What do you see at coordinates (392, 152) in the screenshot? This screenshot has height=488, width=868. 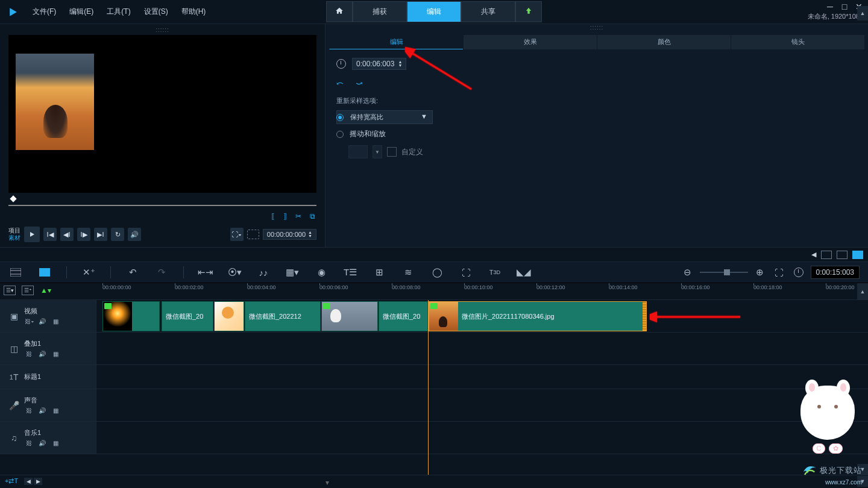 I see `crop-icon` at bounding box center [392, 152].